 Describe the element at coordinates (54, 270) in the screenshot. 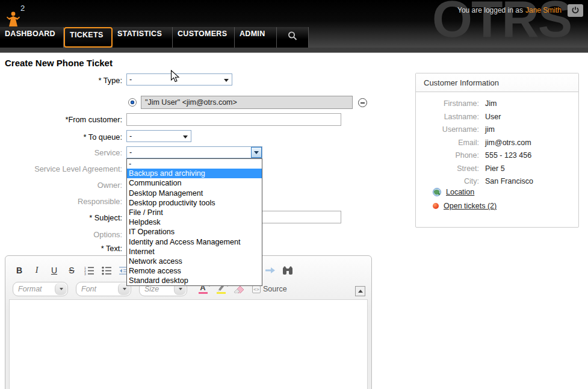

I see `underline-button: U` at that location.